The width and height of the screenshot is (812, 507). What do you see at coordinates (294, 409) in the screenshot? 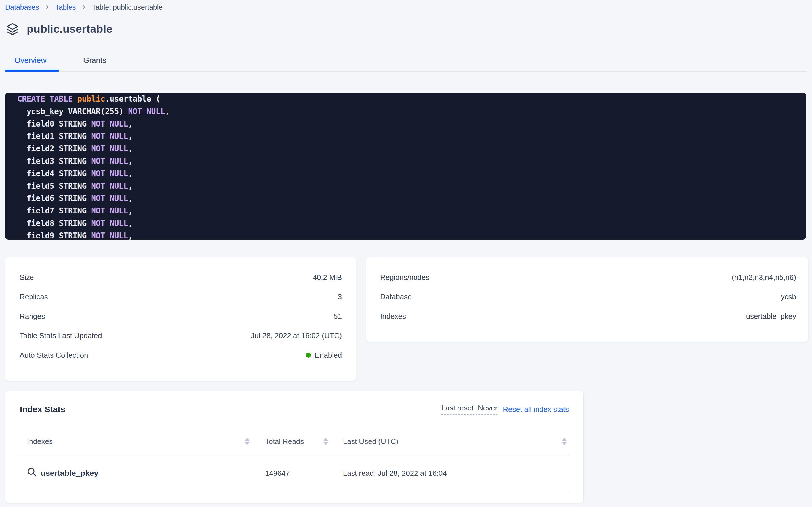
I see `index-stats-header: Index Stats Last reset: Never Reset all …` at bounding box center [294, 409].